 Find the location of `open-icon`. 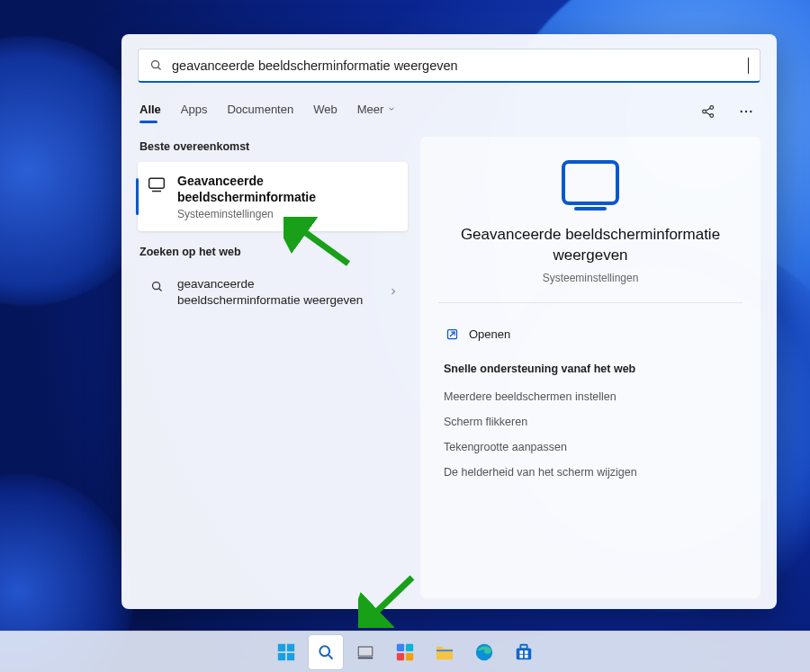

open-icon is located at coordinates (452, 335).